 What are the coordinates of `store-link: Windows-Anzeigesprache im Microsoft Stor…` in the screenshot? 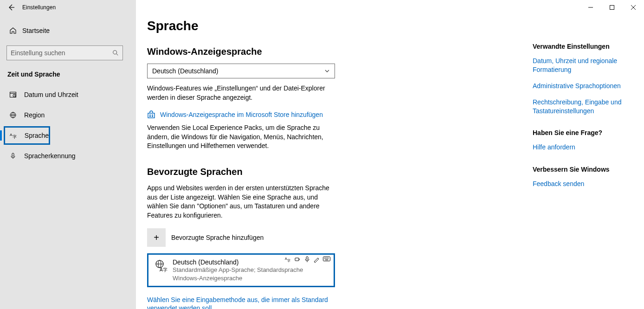 It's located at (241, 115).